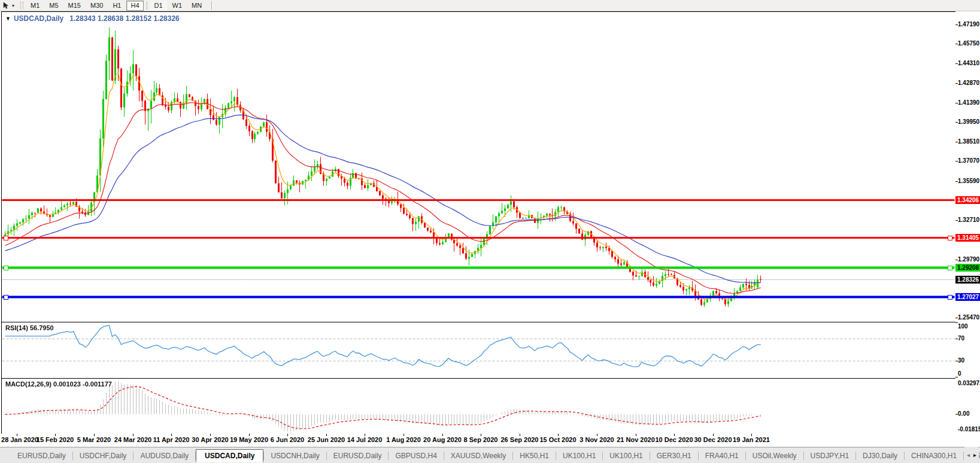 Image resolution: width=980 pixels, height=463 pixels. Describe the element at coordinates (133, 440) in the screenshot. I see `x-axis-label: 24 Mar 2020` at that location.